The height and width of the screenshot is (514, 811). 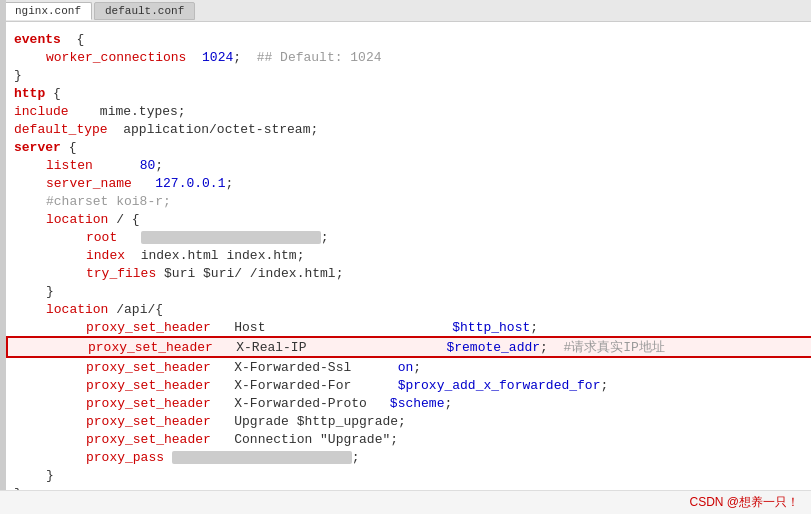 I want to click on keyword: http, so click(x=30, y=94).